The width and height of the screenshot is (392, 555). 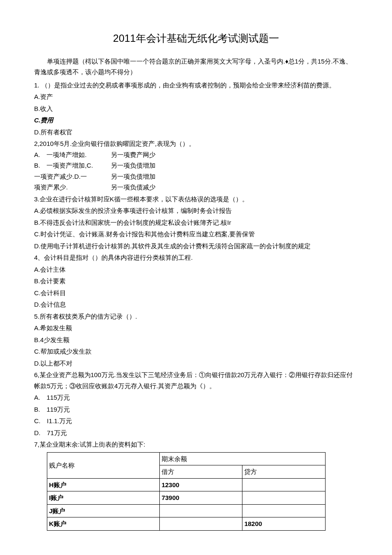 I want to click on q5-option-d: D.以上都不对, so click(x=196, y=363).